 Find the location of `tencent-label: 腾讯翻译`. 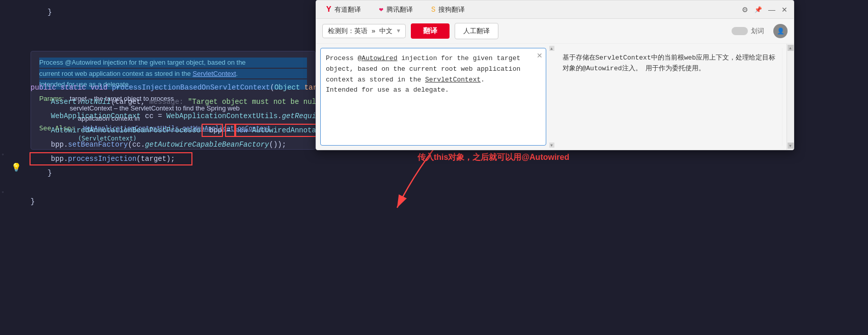

tencent-label: 腾讯翻译 is located at coordinates (400, 10).